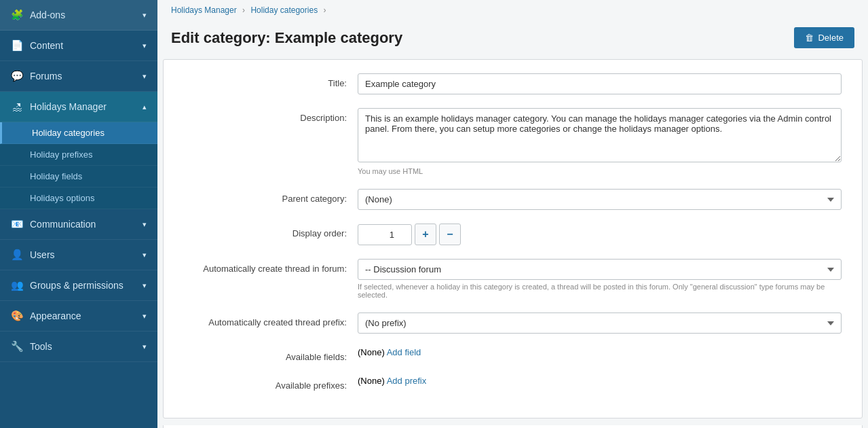 Image resolution: width=868 pixels, height=428 pixels. What do you see at coordinates (513, 200) in the screenshot?
I see `parent-category-row: Parent category: (None)` at bounding box center [513, 200].